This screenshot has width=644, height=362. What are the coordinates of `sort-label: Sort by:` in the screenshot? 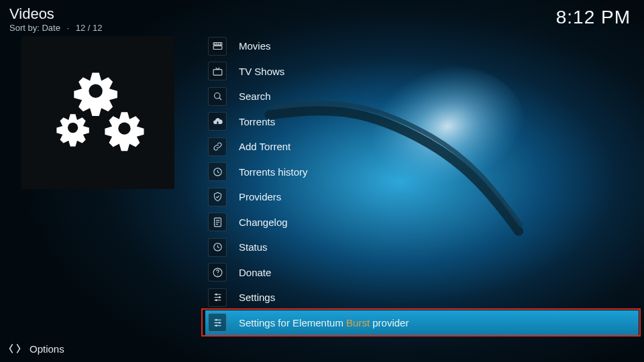 It's located at (24, 28).